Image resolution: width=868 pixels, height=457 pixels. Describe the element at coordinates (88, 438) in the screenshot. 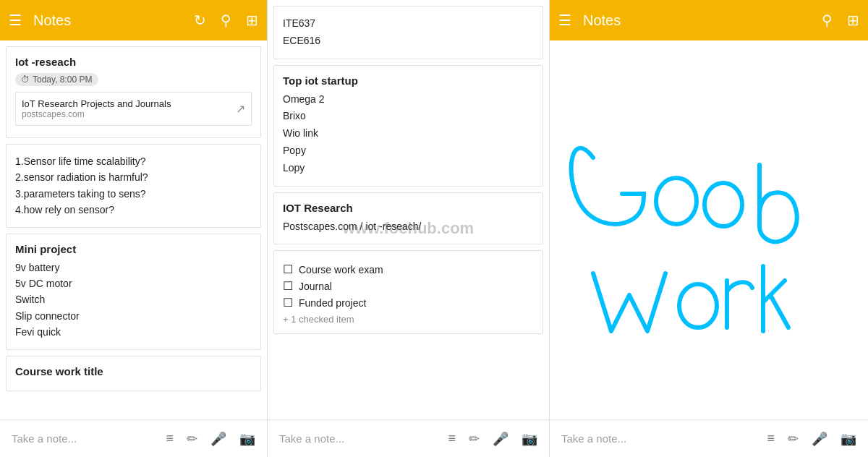

I see `left-take-note: Take a note...` at that location.